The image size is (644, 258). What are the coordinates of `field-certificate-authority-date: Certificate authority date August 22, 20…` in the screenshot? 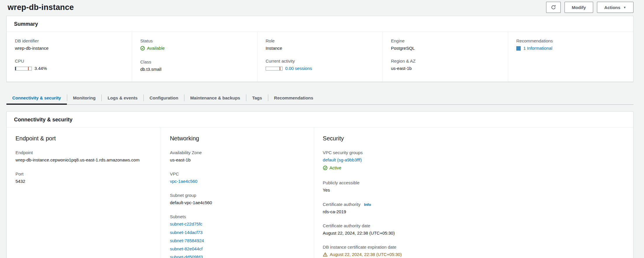 It's located at (474, 230).